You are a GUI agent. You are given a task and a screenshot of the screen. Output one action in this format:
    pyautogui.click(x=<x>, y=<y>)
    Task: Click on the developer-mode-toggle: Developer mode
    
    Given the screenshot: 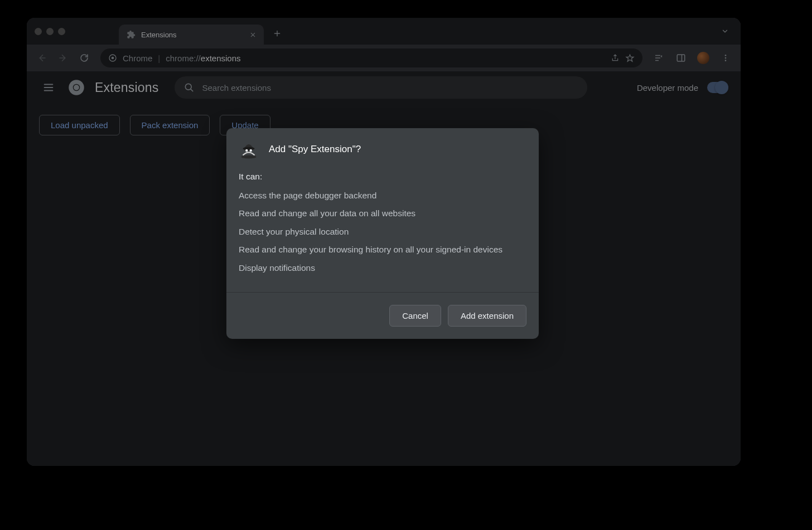 What is the action you would take?
    pyautogui.click(x=683, y=87)
    